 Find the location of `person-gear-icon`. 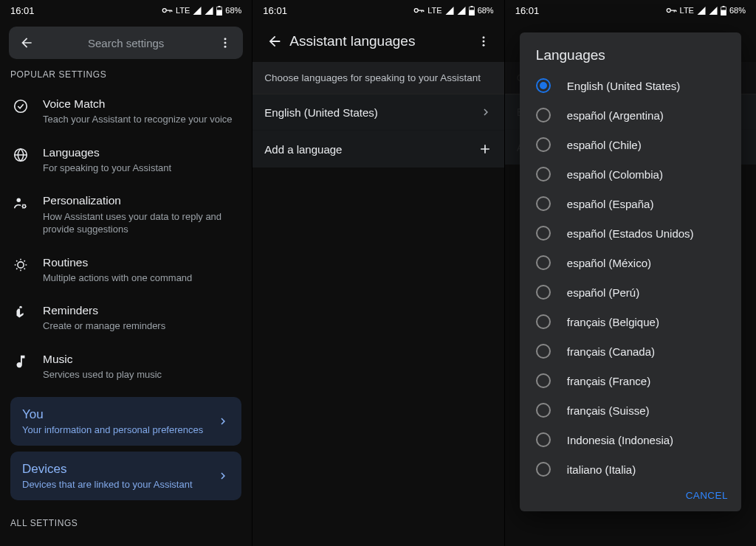

person-gear-icon is located at coordinates (21, 202).